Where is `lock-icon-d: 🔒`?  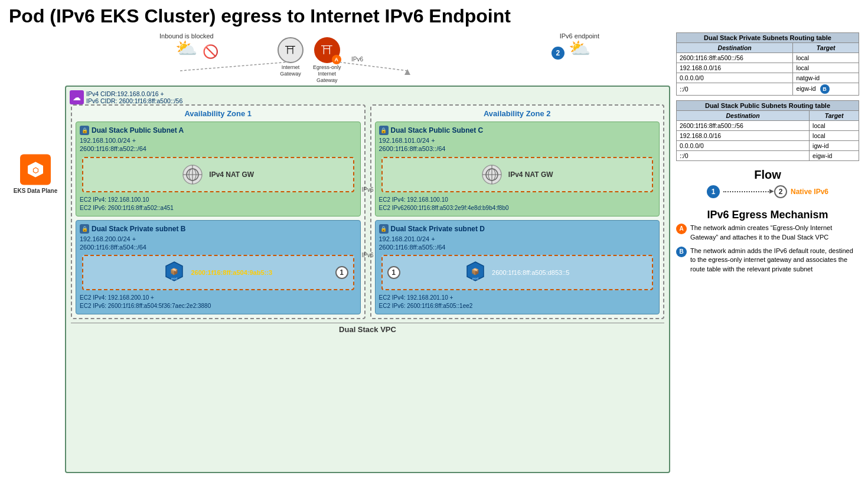 lock-icon-d: 🔒 is located at coordinates (384, 229).